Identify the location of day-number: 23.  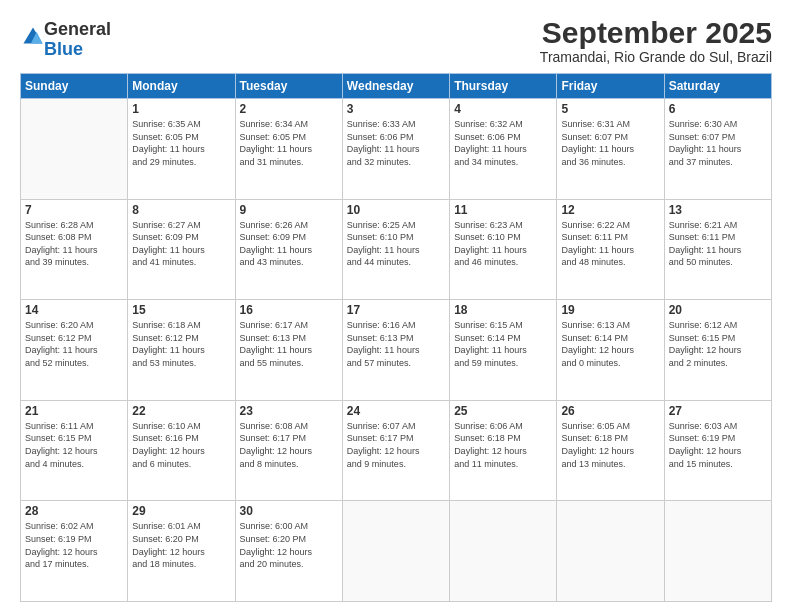
(289, 411).